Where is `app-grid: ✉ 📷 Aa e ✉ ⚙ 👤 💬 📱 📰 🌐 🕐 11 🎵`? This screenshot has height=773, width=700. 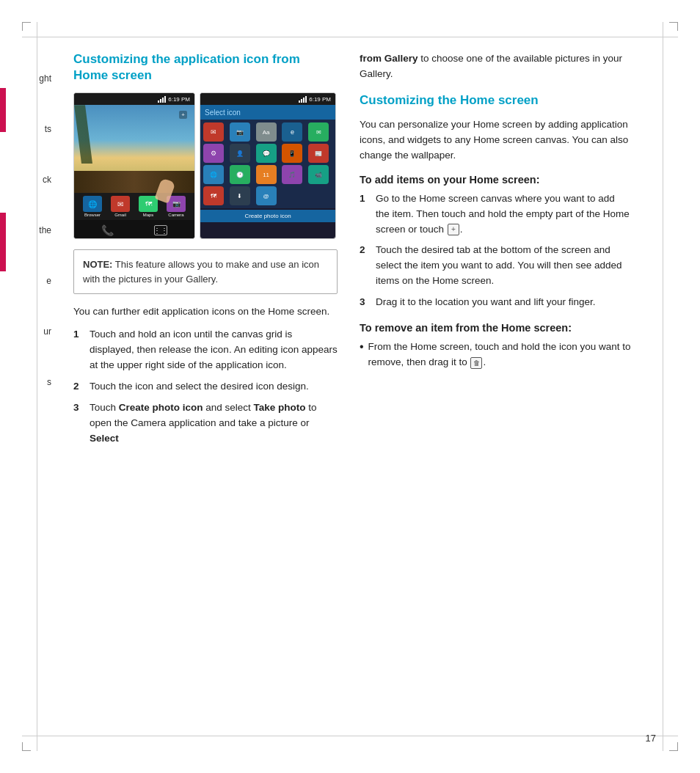
app-grid: ✉ 📷 Aa e ✉ ⚙ 👤 💬 📱 📰 🌐 🕐 11 🎵 is located at coordinates (268, 164).